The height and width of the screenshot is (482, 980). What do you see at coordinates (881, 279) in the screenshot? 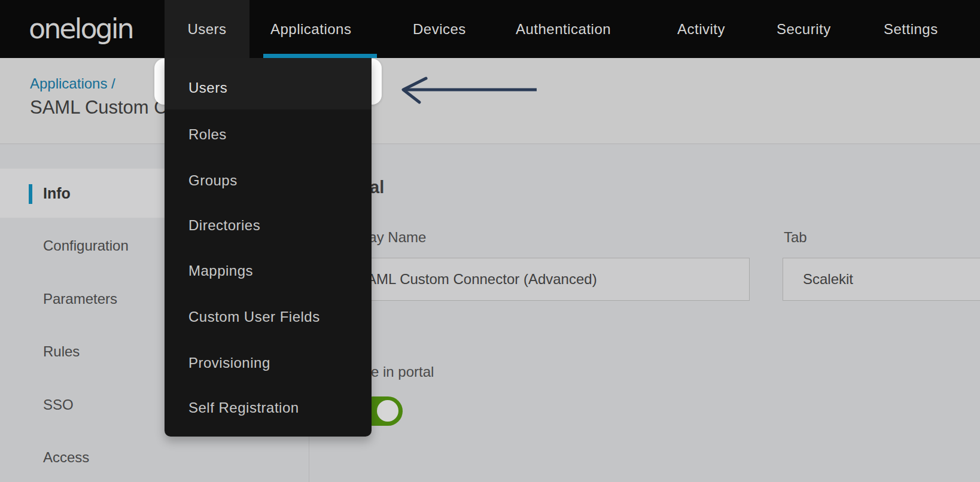
I see `tab-input` at bounding box center [881, 279].